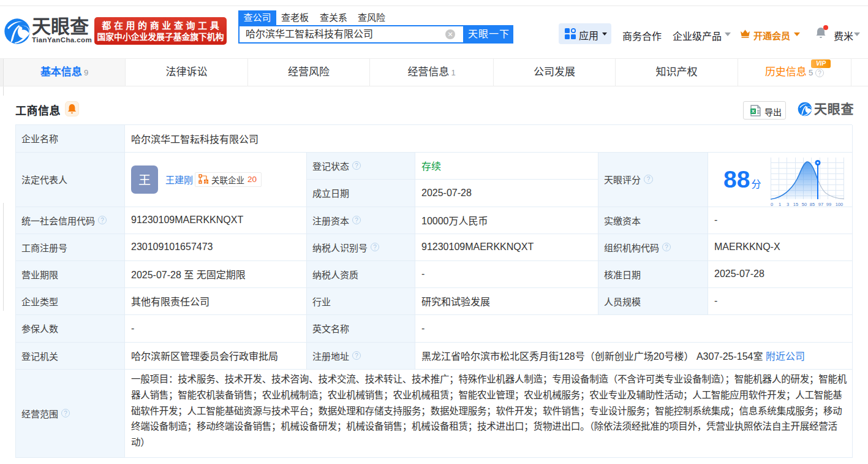  I want to click on svg-text: 3, so click(788, 205).